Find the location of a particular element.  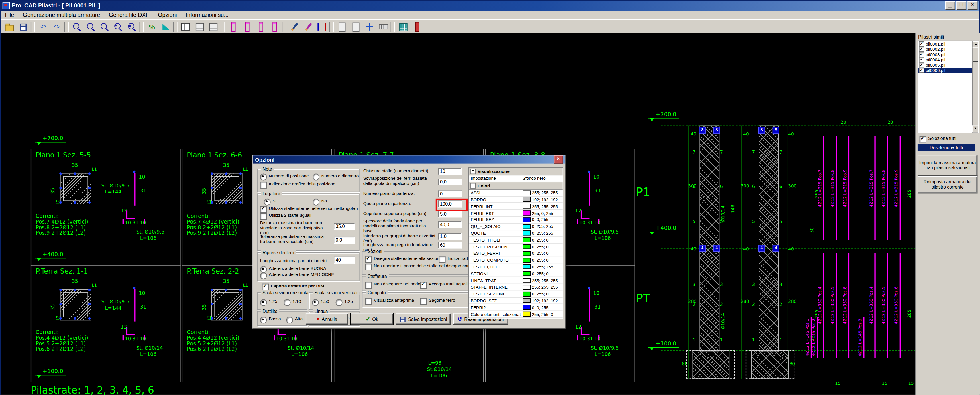

redo-button: ↷ is located at coordinates (57, 27).